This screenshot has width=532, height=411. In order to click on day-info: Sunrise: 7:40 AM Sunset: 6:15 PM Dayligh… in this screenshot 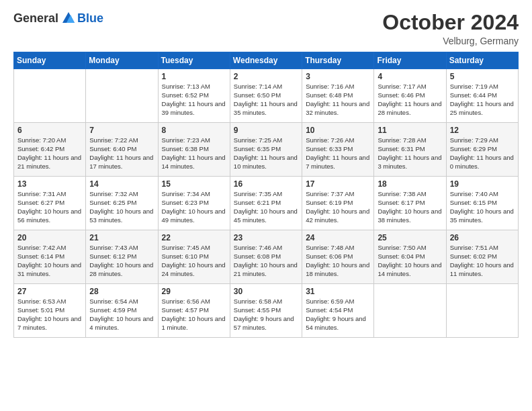, I will do `click(482, 207)`.